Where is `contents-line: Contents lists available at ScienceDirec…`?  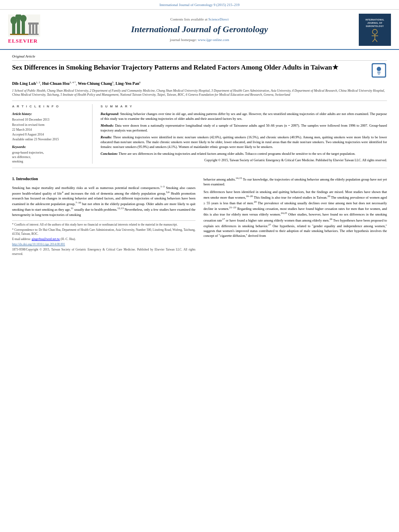
contents-line: Contents lists available at ScienceDirec… is located at coordinates (200, 19).